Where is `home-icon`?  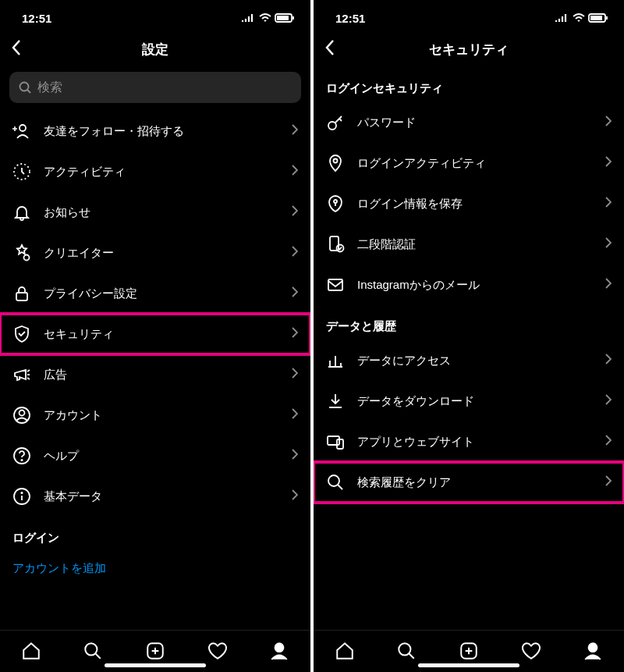 home-icon is located at coordinates (345, 651).